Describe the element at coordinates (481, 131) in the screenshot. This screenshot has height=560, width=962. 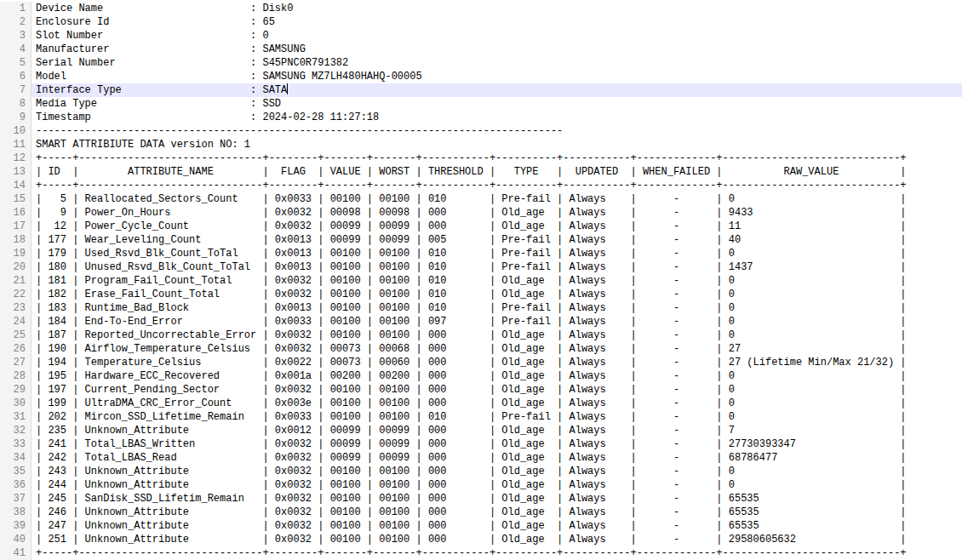
I see `editor-line: 10--------------------------------------…` at that location.